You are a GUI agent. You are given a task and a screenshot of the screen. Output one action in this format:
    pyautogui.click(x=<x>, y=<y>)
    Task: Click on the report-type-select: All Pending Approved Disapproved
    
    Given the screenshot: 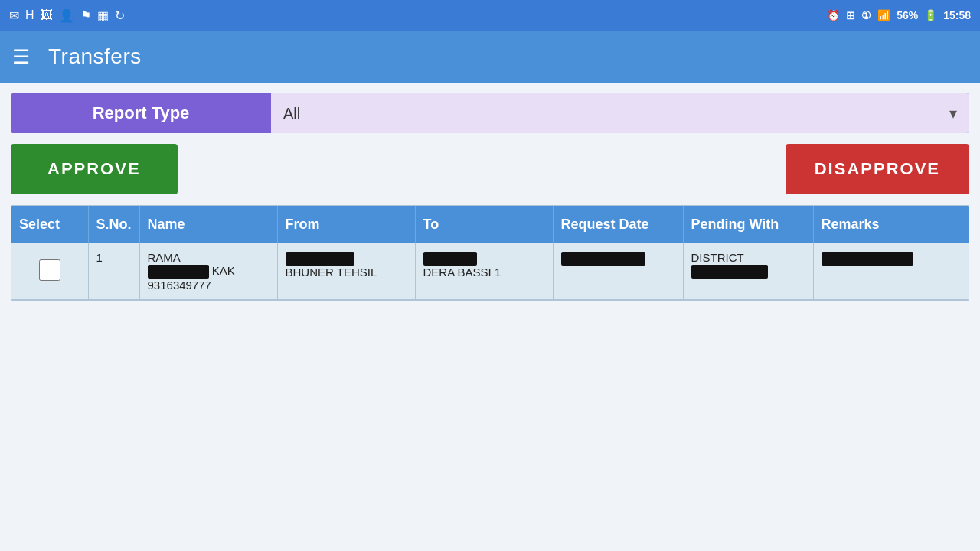 What is the action you would take?
    pyautogui.click(x=620, y=113)
    